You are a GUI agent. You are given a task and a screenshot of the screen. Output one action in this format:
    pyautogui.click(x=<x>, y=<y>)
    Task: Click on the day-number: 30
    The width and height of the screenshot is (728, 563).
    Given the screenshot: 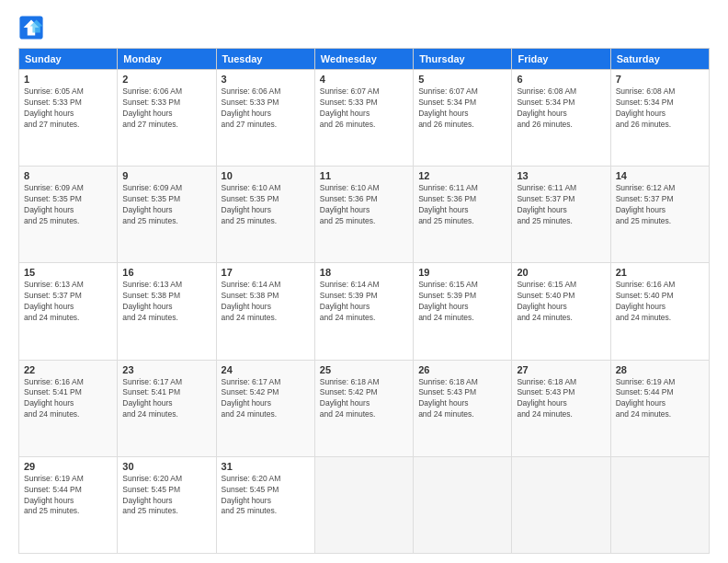 What is the action you would take?
    pyautogui.click(x=166, y=466)
    